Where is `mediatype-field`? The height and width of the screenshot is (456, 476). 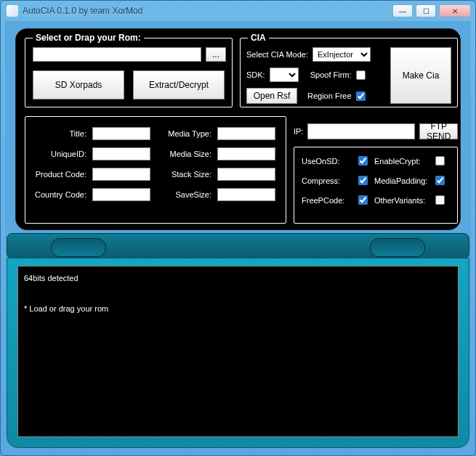
mediatype-field is located at coordinates (246, 134).